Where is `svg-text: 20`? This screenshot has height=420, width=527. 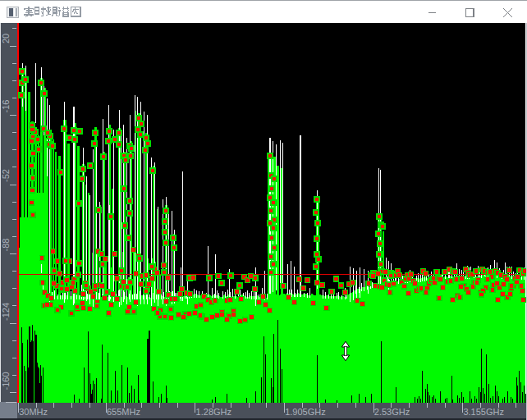 svg-text: 20 is located at coordinates (6, 39).